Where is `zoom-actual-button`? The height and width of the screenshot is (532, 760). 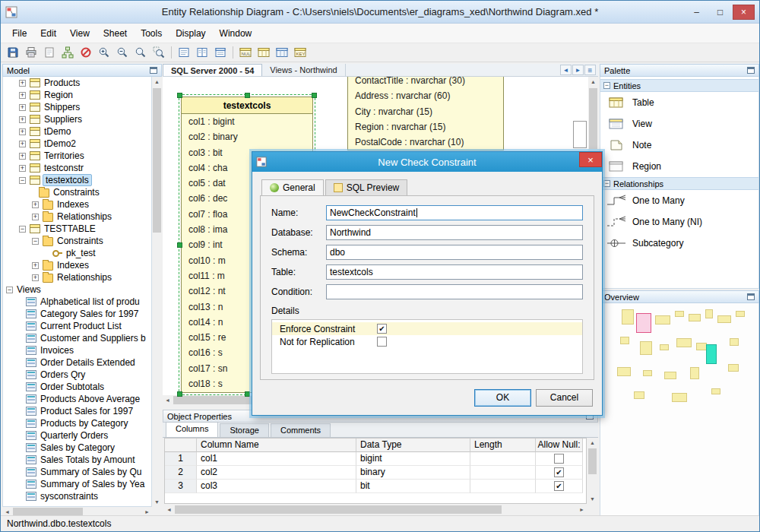 zoom-actual-button is located at coordinates (141, 53).